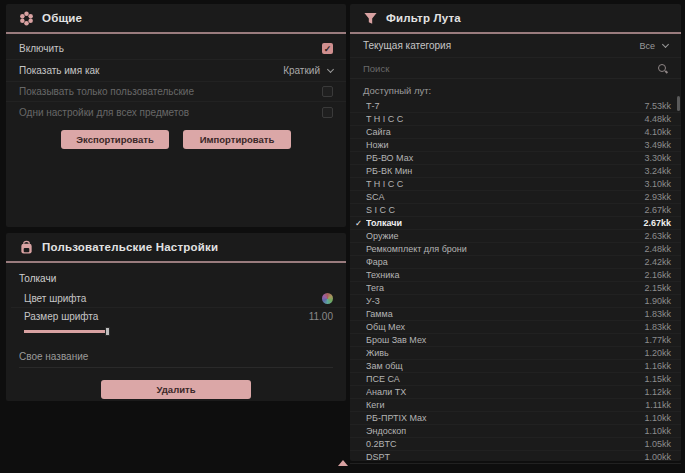 Image resolution: width=685 pixels, height=473 pixels. What do you see at coordinates (516, 46) in the screenshot?
I see `category-row: Текущая категория Все` at bounding box center [516, 46].